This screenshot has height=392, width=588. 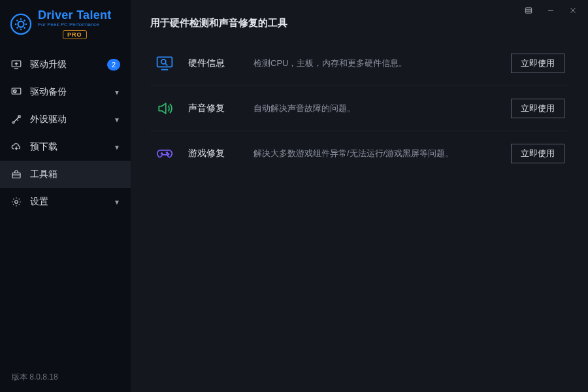 I want to click on page-title: 用于硬件检测和声音修复的工具, so click(x=359, y=24).